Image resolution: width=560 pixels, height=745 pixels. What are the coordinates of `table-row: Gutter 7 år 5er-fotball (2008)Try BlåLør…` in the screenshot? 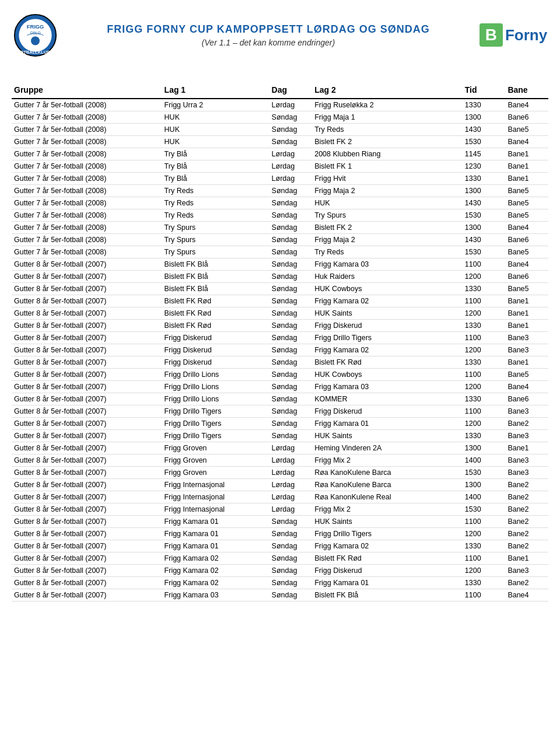 It's located at (280, 154).